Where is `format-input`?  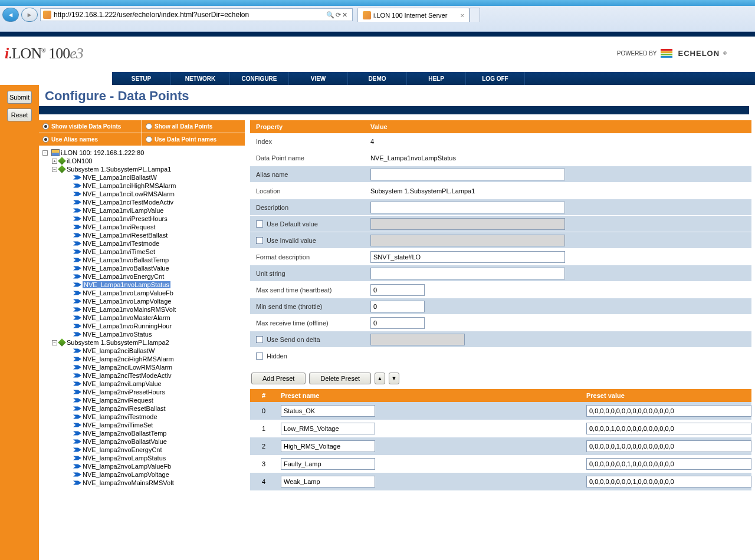 format-input is located at coordinates (468, 257).